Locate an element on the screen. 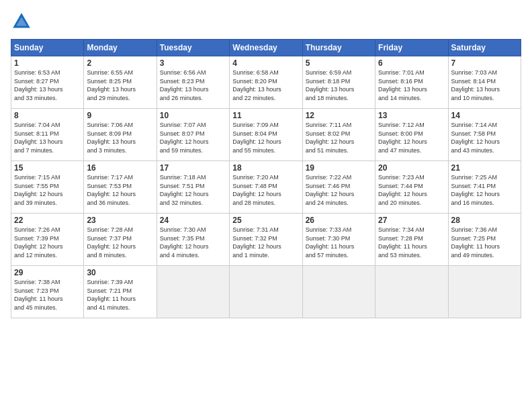  day-info: Sunrise: 7:07 AM Sunset: 8:07 PM Dayligh… is located at coordinates (193, 138).